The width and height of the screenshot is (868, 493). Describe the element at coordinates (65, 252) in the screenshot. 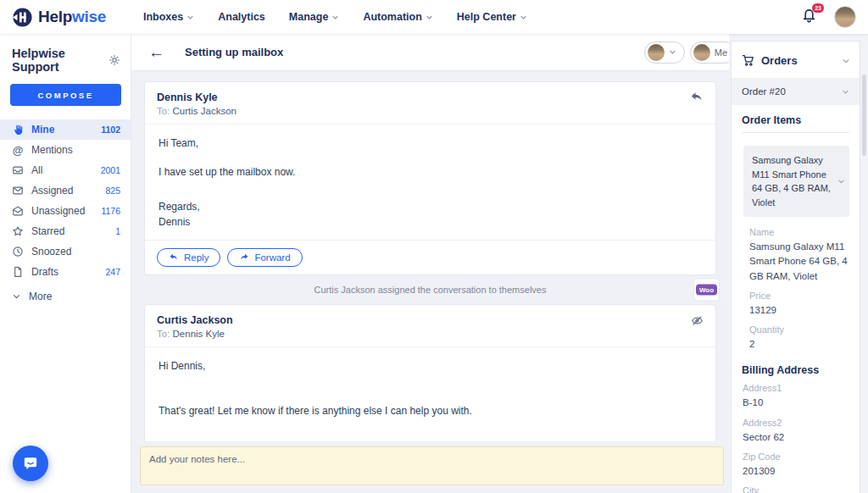

I see `sidebar-item-snoozed: Snoozed` at that location.